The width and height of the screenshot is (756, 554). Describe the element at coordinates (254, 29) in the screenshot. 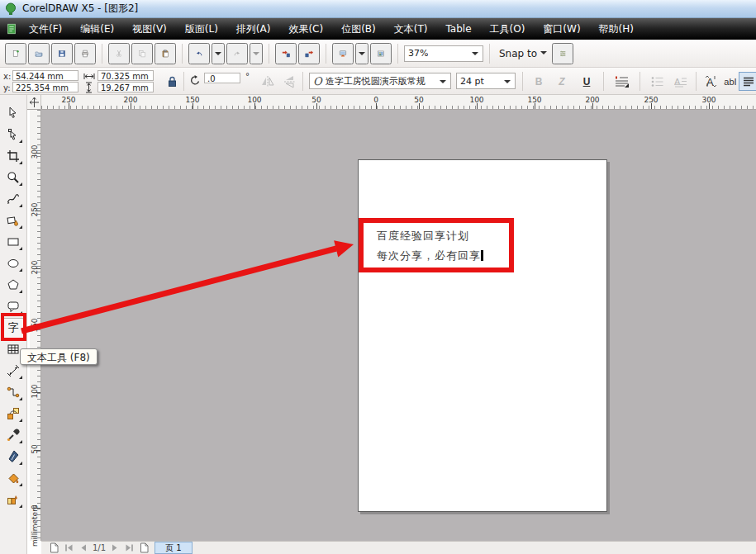

I see `menu-item: 排列(A)` at that location.